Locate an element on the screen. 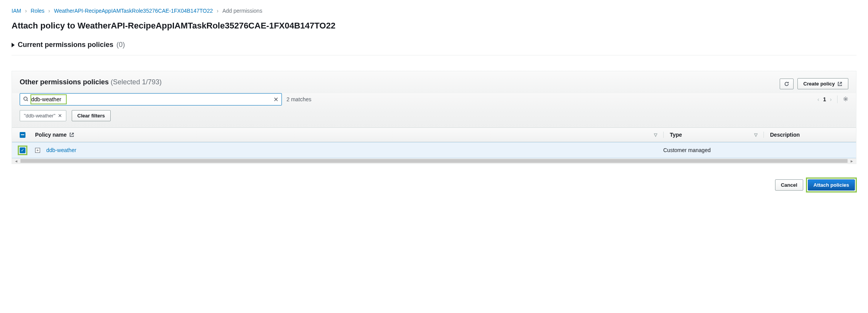 This screenshot has height=313, width=868. breadcrumb-roles: Roles is located at coordinates (38, 11).